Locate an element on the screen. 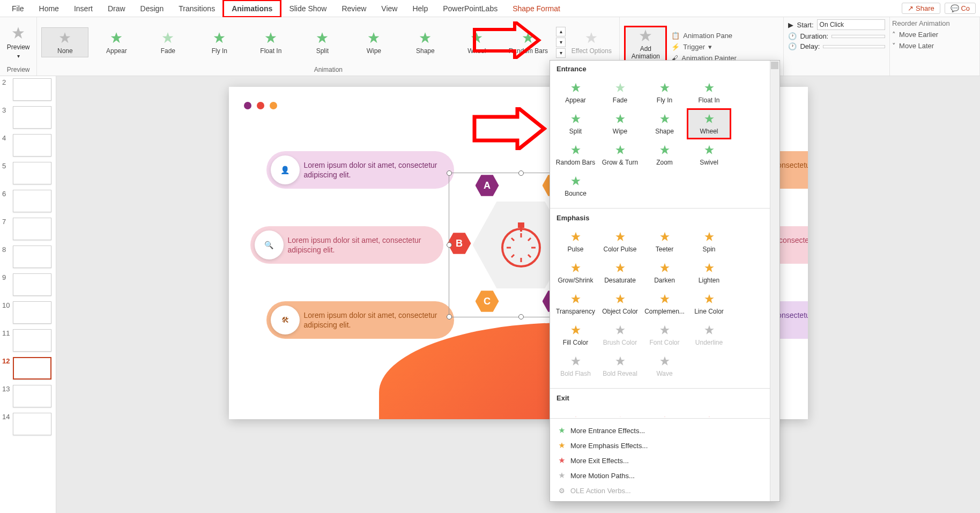  dd-colorpulse: Color Pulse is located at coordinates (620, 242).